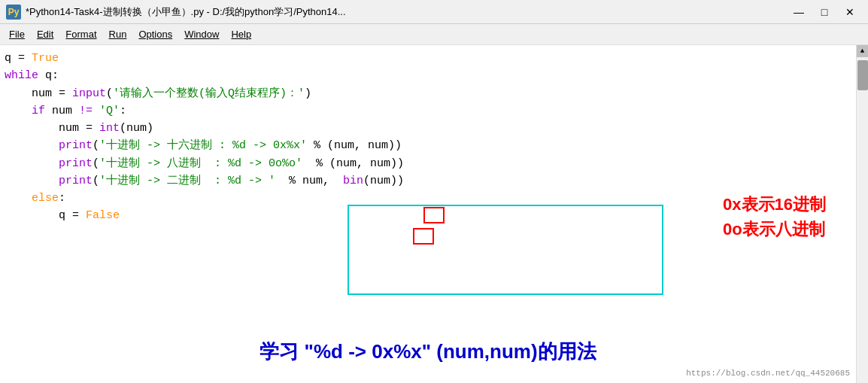 This screenshot has width=868, height=383. I want to click on menu-window: Window, so click(202, 35).